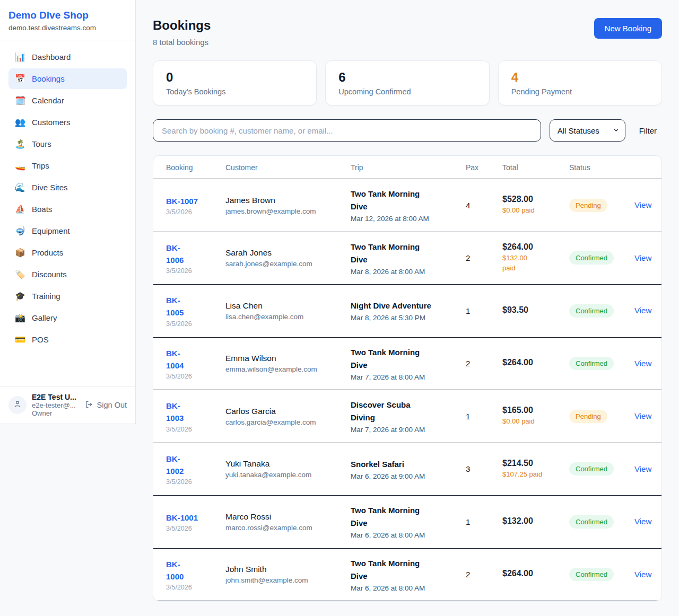 This screenshot has height=616, width=679. What do you see at coordinates (407, 470) in the screenshot?
I see `table-row: BK- 1002 3/5/2026 Yuki Tanaka yuki.tanak…` at bounding box center [407, 470].